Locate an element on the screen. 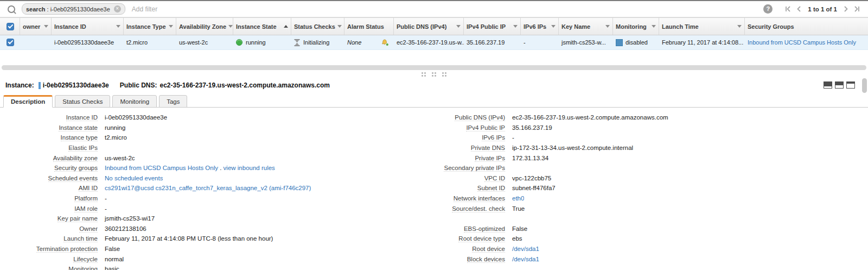 The height and width of the screenshot is (270, 868). field-link: view inbound rules is located at coordinates (250, 168).